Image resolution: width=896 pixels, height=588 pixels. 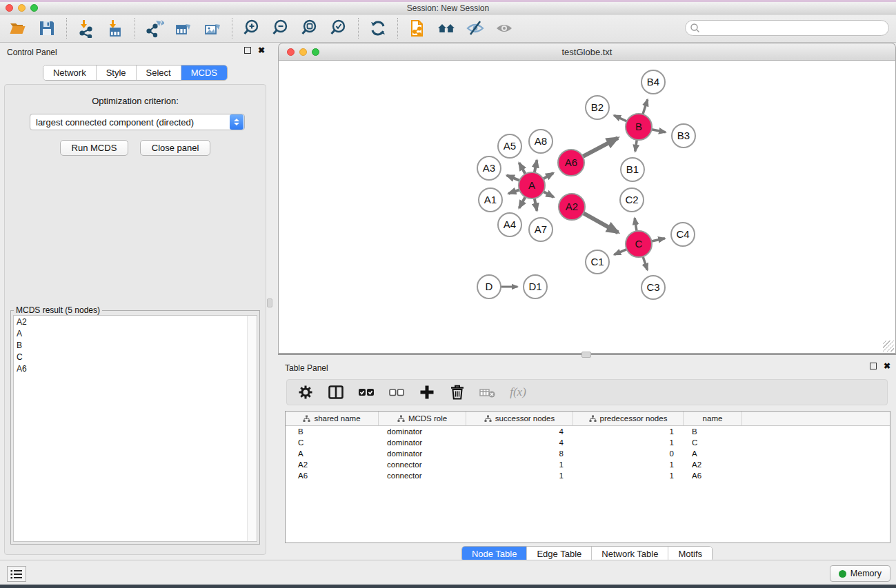 I want to click on table-cell: C, so click(x=713, y=443).